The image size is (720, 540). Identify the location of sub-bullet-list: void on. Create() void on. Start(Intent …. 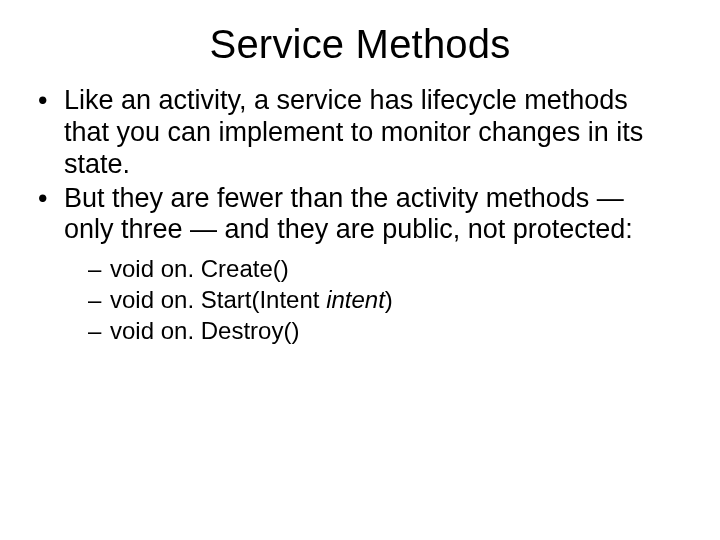
(372, 300).